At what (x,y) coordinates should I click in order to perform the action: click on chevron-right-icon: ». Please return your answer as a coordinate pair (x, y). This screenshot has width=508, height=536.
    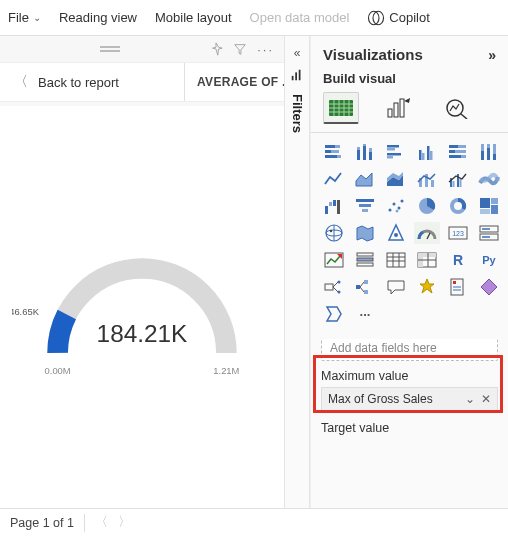
    Looking at the image, I should click on (492, 55).